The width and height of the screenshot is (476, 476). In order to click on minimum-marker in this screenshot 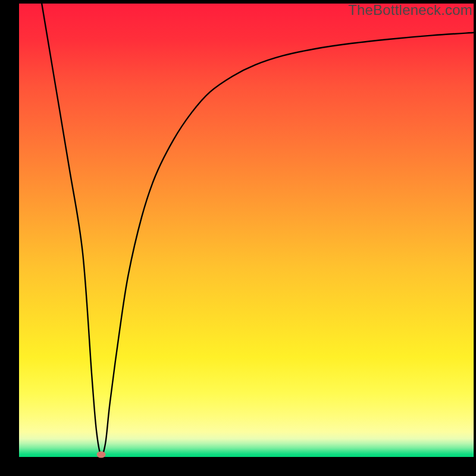, I will do `click(101, 455)`.